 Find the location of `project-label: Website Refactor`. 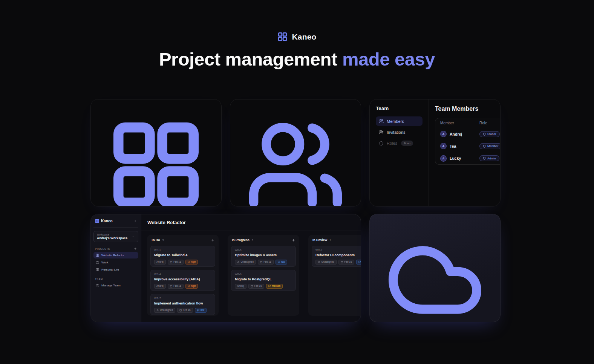

project-label: Website Refactor is located at coordinates (113, 255).